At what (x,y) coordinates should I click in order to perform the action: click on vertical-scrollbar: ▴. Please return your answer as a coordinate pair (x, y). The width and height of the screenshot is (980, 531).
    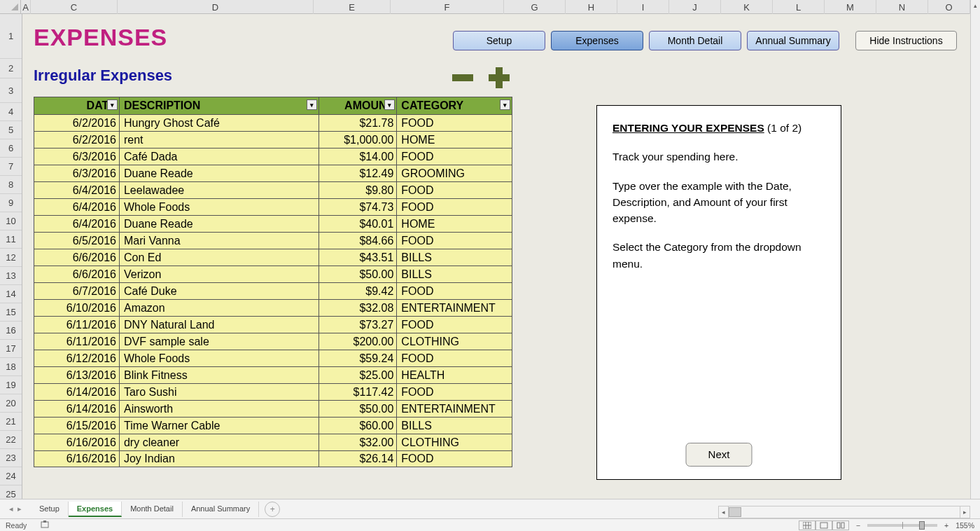
    Looking at the image, I should click on (975, 249).